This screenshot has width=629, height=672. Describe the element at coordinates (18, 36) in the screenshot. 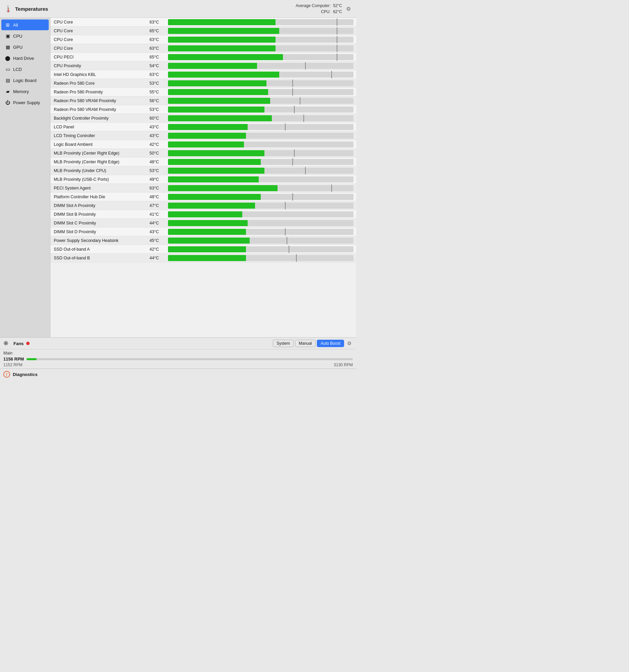

I see `sidebar-item-label-cpu: CPU` at that location.